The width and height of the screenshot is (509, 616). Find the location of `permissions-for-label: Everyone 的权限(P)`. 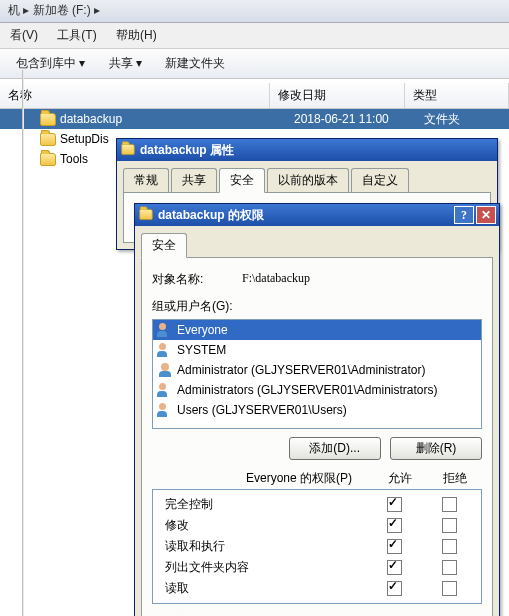

permissions-for-label: Everyone 的权限(P) is located at coordinates (262, 478).